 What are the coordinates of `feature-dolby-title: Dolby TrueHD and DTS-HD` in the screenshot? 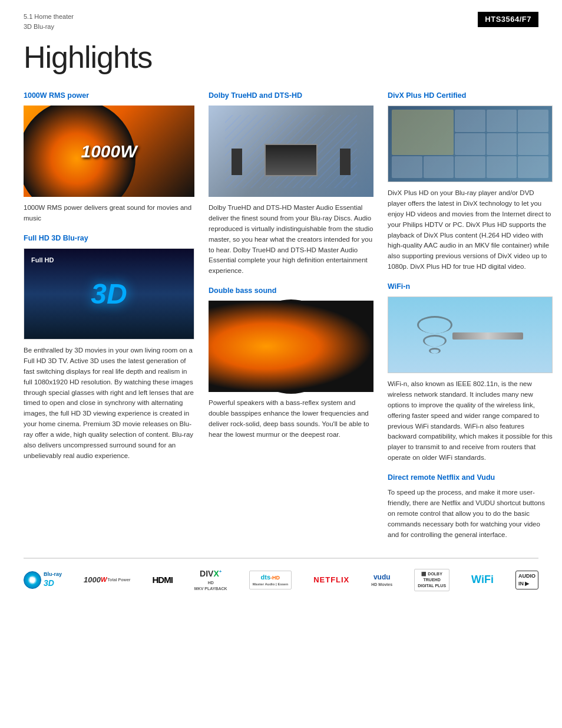 It's located at (291, 96).